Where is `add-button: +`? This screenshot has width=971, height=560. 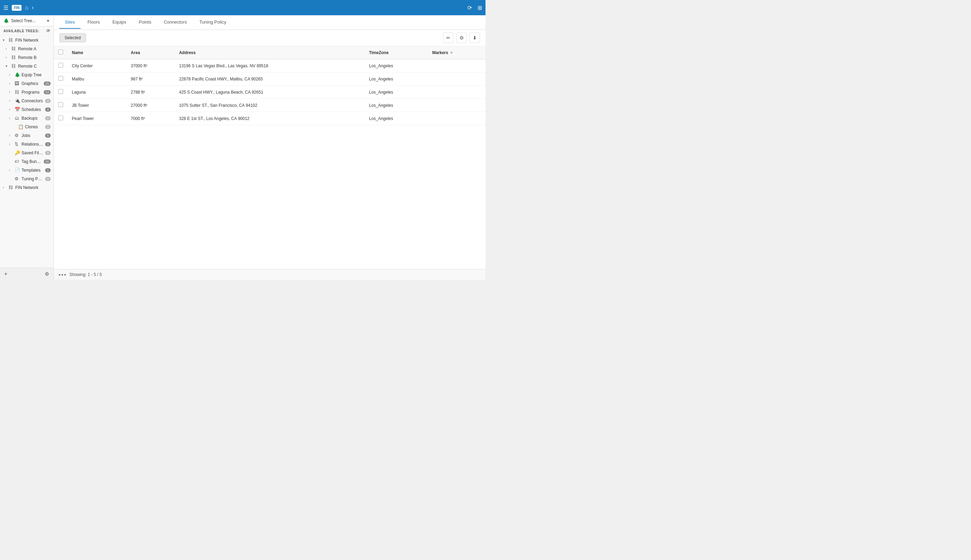 add-button: + is located at coordinates (6, 274).